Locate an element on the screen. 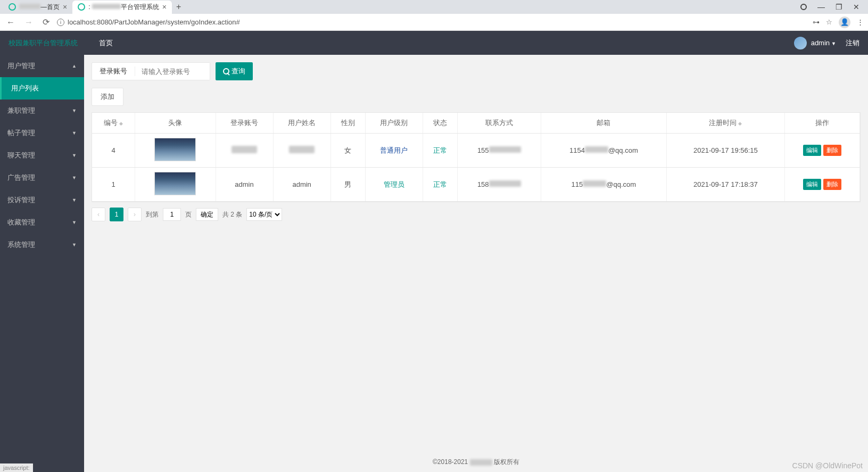 This screenshot has height=472, width=868. search-button-label: 查询 is located at coordinates (238, 71).